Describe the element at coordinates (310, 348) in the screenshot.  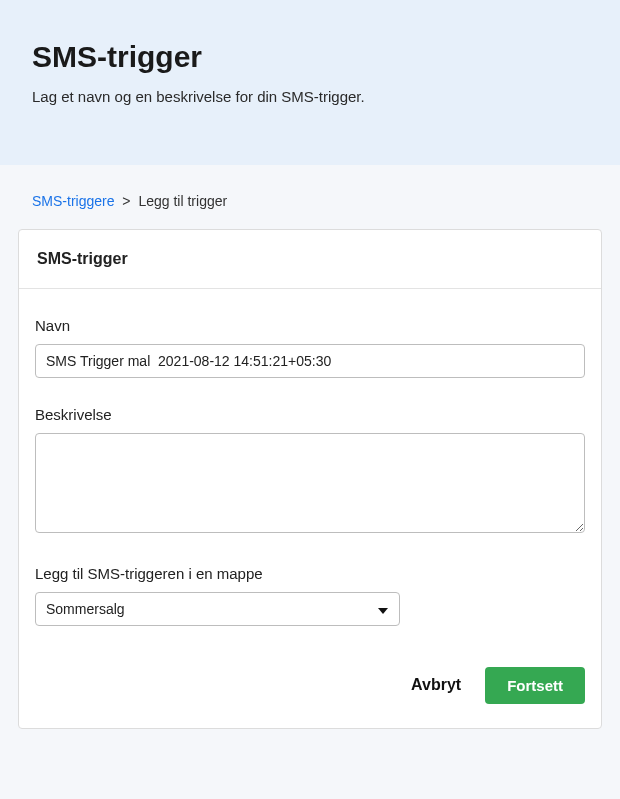
I see `name-field-group: Navn` at that location.